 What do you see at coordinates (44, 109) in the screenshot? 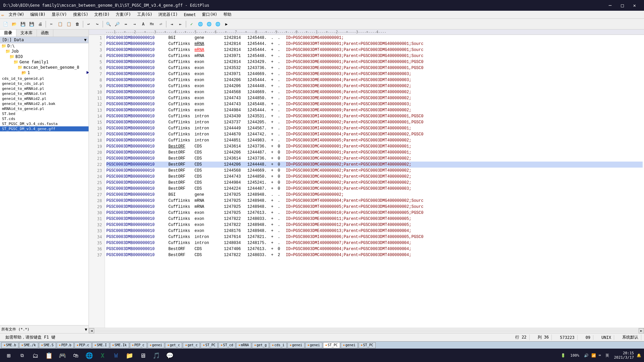
I see `file-mrnaid: mRNAid_to_geneid.pl` at bounding box center [44, 109].